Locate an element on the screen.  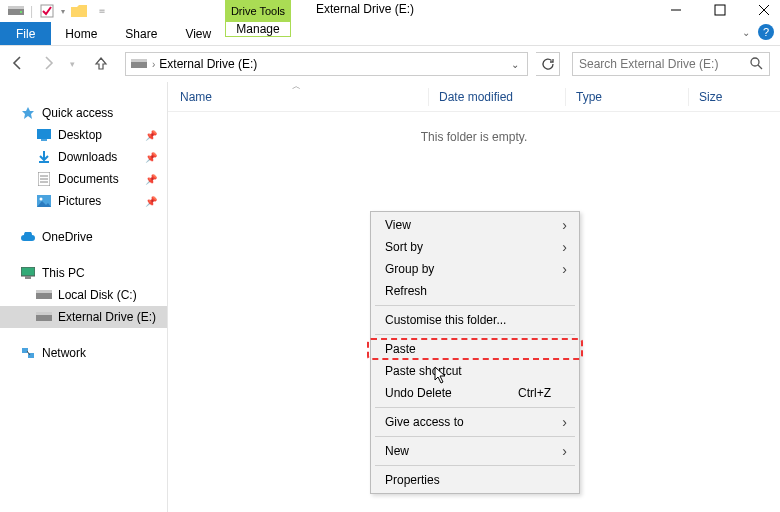
sidebar-item-label: Pictures is located at coordinates (80, 201).